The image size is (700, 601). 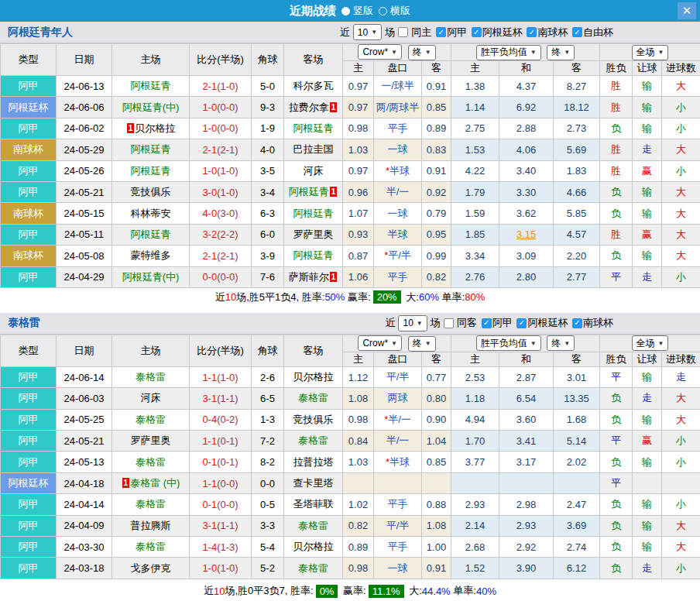 What do you see at coordinates (350, 234) in the screenshot?
I see `match-row: 阿甲 24-05-11 阿根廷青 3-2(2-2) 6-0 罗萨里奥 0.93 …` at bounding box center [350, 234].